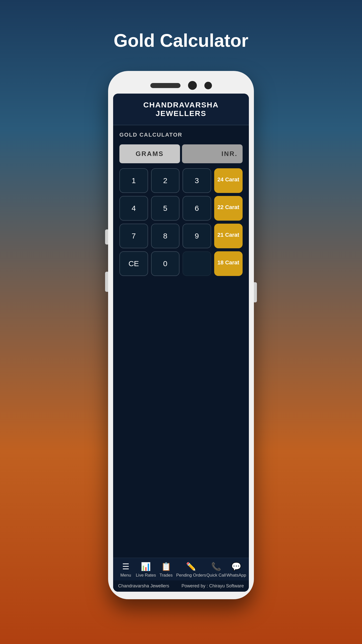 The width and height of the screenshot is (362, 644). Describe the element at coordinates (165, 208) in the screenshot. I see `key-5: 5` at that location.